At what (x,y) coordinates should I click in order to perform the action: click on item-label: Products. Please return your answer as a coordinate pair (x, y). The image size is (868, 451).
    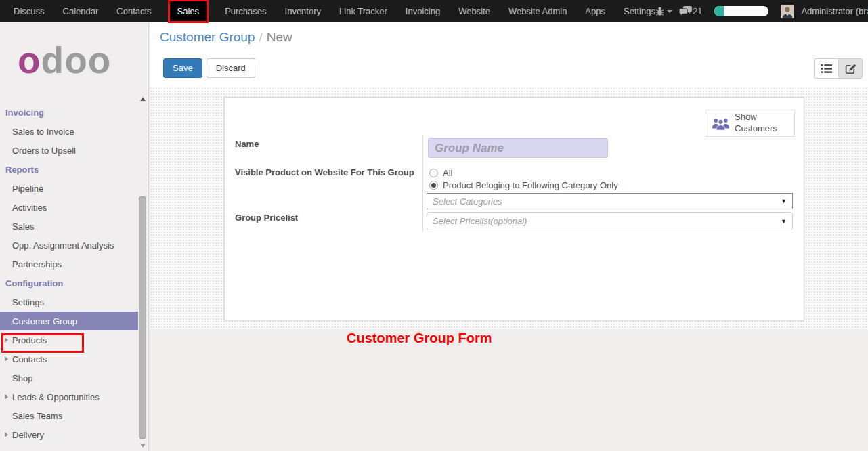
    Looking at the image, I should click on (30, 340).